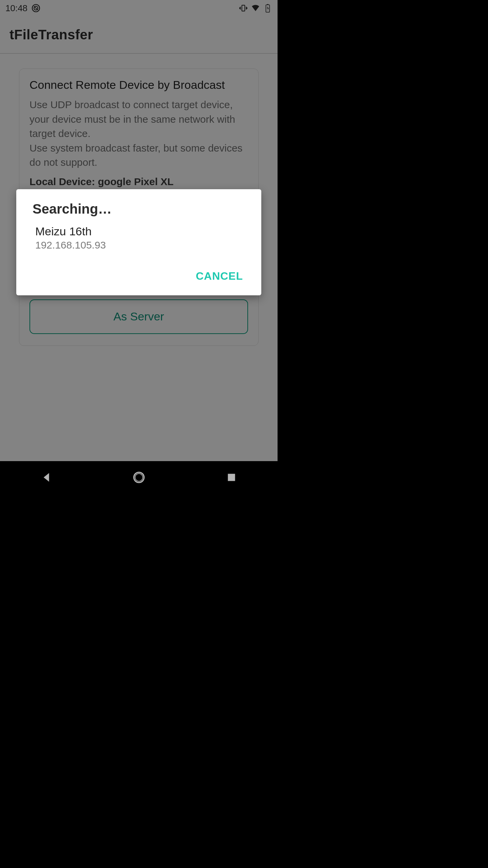  Describe the element at coordinates (139, 242) in the screenshot. I see `searching-dialog: Searching… Meizu 16th 192.168.105.93 CAN…` at that location.